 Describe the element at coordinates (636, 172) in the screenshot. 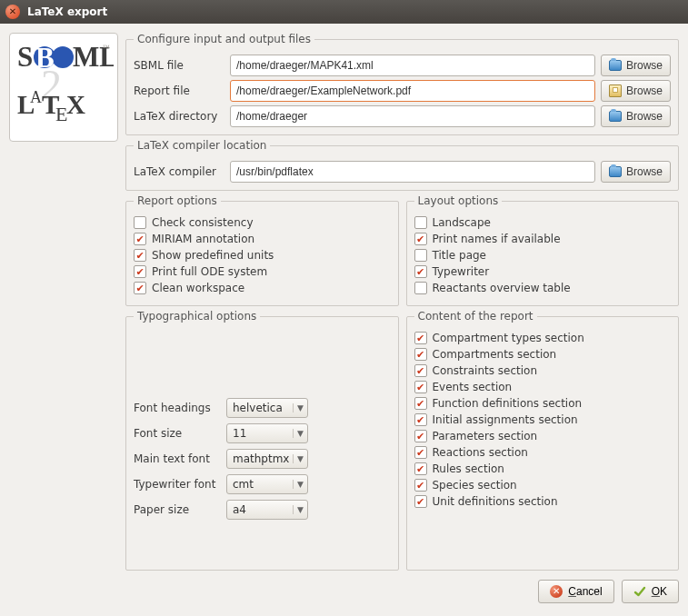

I see `compiler-browse-button: Browse` at that location.